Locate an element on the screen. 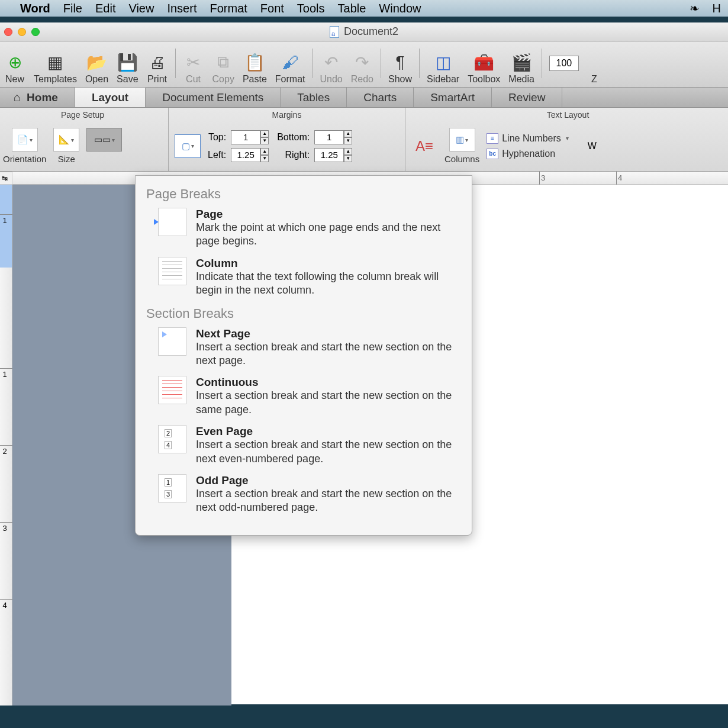 The width and height of the screenshot is (728, 728). break-page-icon is located at coordinates (172, 222).